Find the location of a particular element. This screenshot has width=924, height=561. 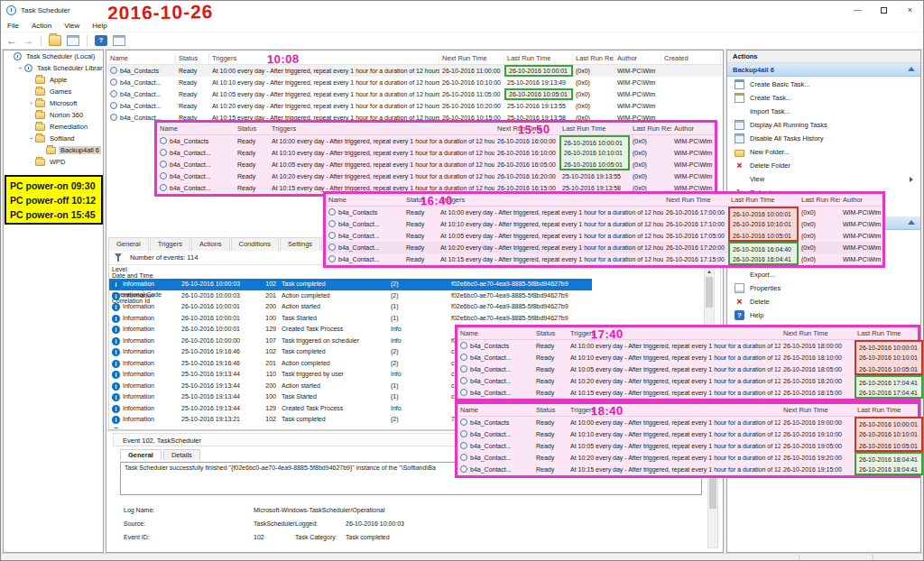

tab-actions: Actions is located at coordinates (211, 244).